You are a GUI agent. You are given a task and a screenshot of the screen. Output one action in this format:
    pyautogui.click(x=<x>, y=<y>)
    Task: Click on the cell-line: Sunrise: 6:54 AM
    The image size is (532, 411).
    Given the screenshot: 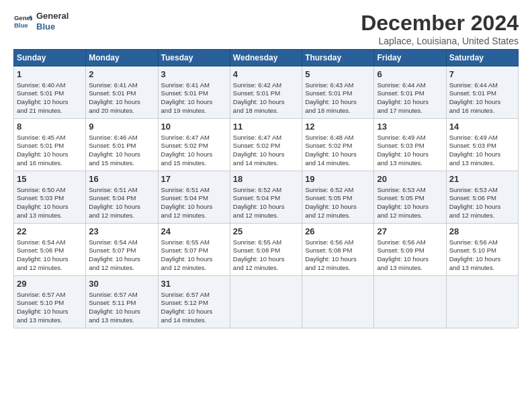 What is the action you would take?
    pyautogui.click(x=122, y=243)
    